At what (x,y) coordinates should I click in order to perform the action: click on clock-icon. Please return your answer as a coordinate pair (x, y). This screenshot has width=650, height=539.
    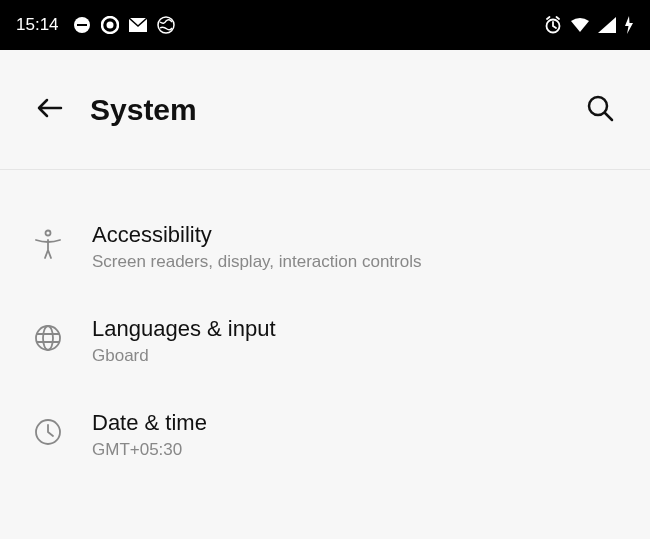
    Looking at the image, I should click on (48, 432).